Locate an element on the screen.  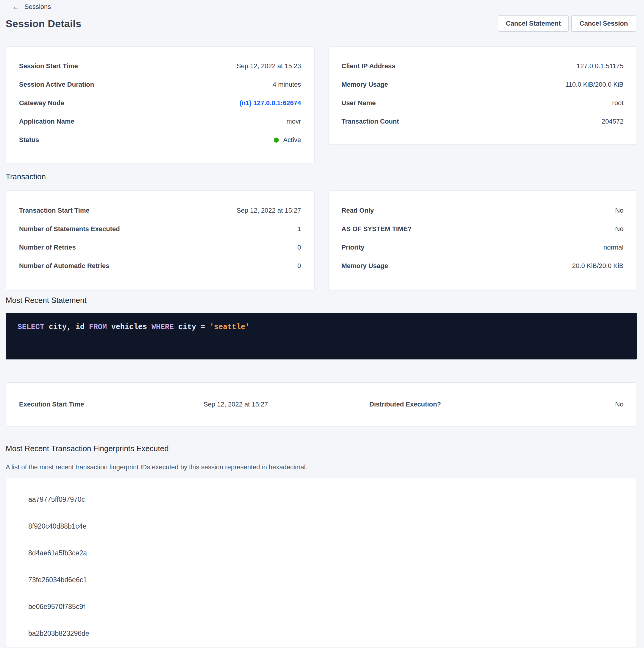
statements-executed-value: 1 is located at coordinates (299, 229).